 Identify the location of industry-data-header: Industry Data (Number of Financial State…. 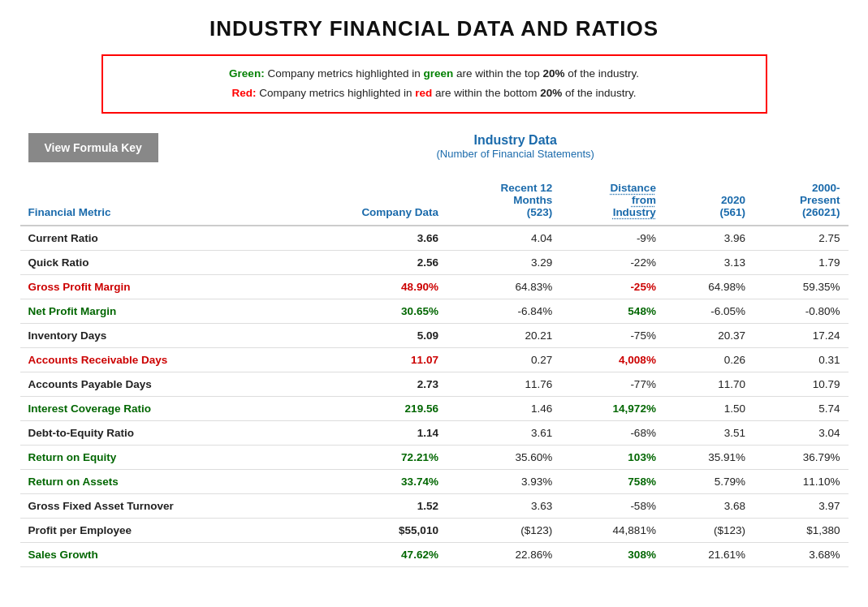
(516, 146).